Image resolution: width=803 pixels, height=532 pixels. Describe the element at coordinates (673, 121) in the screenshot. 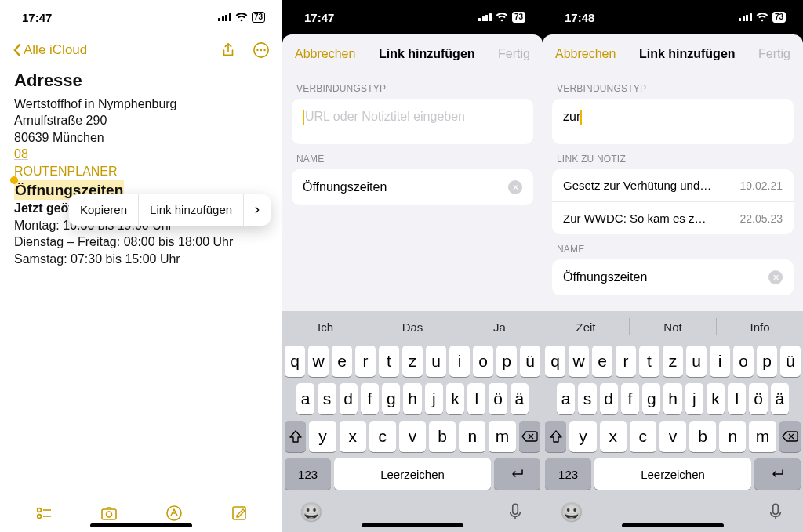

I see `url-input: zur` at that location.